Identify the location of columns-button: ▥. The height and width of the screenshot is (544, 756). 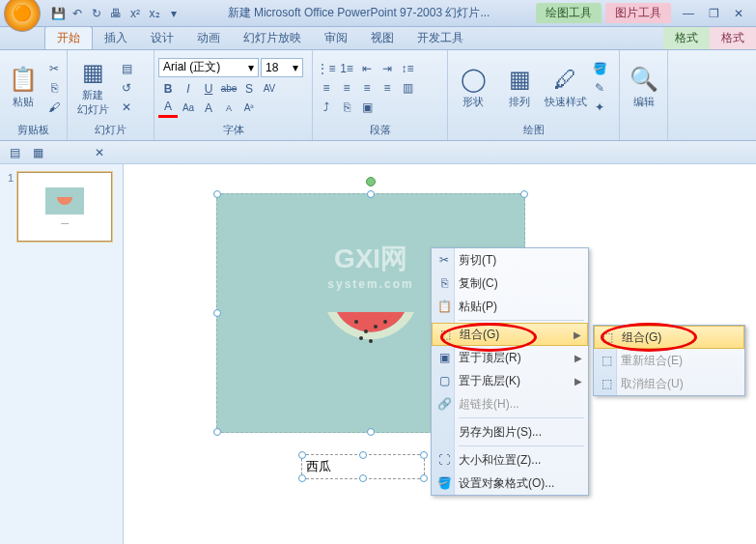
(407, 88).